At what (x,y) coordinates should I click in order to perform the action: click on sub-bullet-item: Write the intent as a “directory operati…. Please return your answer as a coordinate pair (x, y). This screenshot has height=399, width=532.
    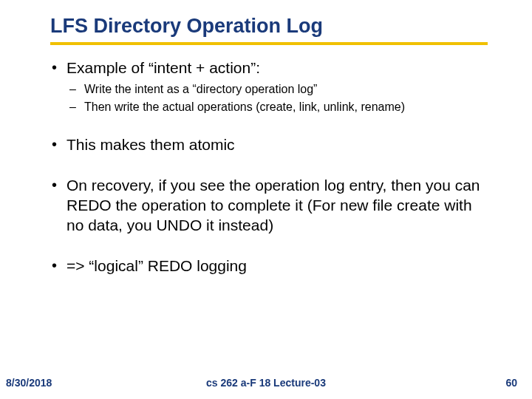
    Looking at the image, I should click on (277, 90).